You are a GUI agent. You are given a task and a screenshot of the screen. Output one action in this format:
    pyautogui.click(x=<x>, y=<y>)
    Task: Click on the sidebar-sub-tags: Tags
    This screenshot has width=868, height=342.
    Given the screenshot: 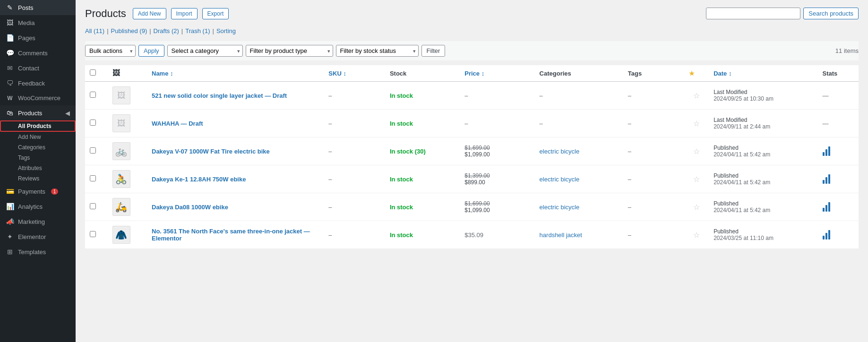 What is the action you would take?
    pyautogui.click(x=38, y=158)
    